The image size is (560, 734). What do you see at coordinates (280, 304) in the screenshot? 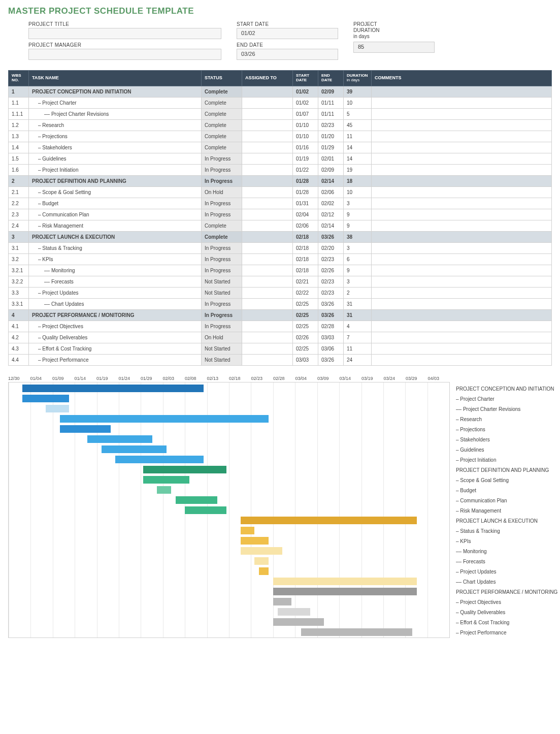
I see `table-row: 3.3.1–– Chart UpdatesIn Progress02/2503/…` at bounding box center [280, 304].